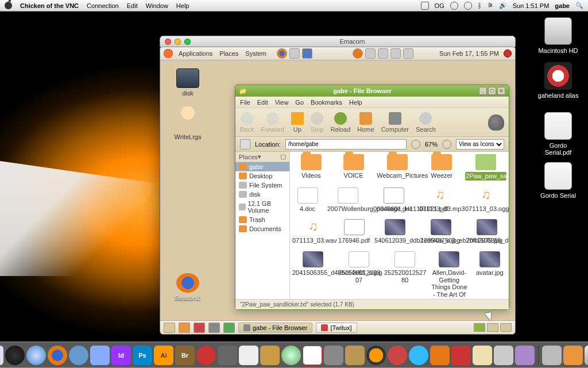  What do you see at coordinates (262, 194) in the screenshot?
I see `sidebar-item-disk: disk` at bounding box center [262, 194].